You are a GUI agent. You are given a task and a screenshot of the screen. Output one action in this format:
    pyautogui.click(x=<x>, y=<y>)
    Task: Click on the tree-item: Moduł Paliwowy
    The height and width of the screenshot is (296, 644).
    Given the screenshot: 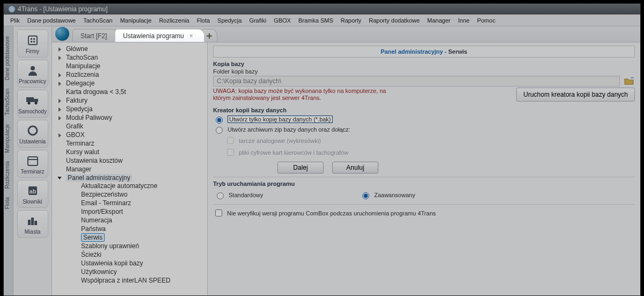 What is the action you would take?
    pyautogui.click(x=132, y=118)
    